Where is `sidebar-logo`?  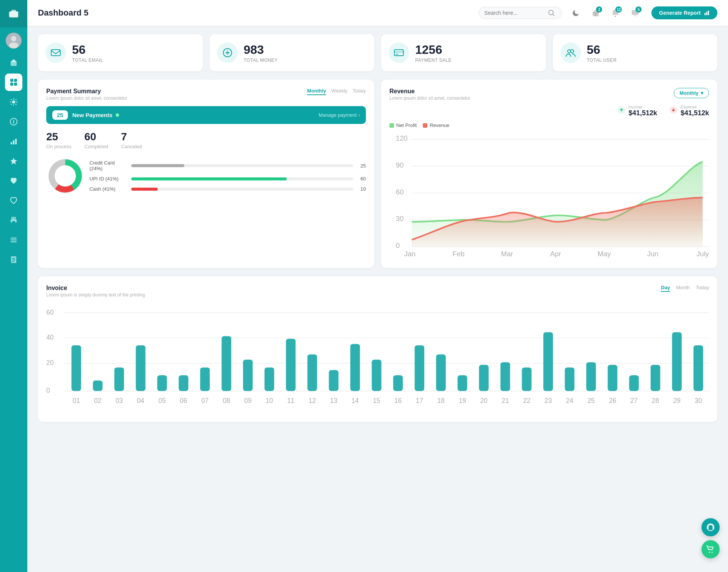 sidebar-logo is located at coordinates (14, 14).